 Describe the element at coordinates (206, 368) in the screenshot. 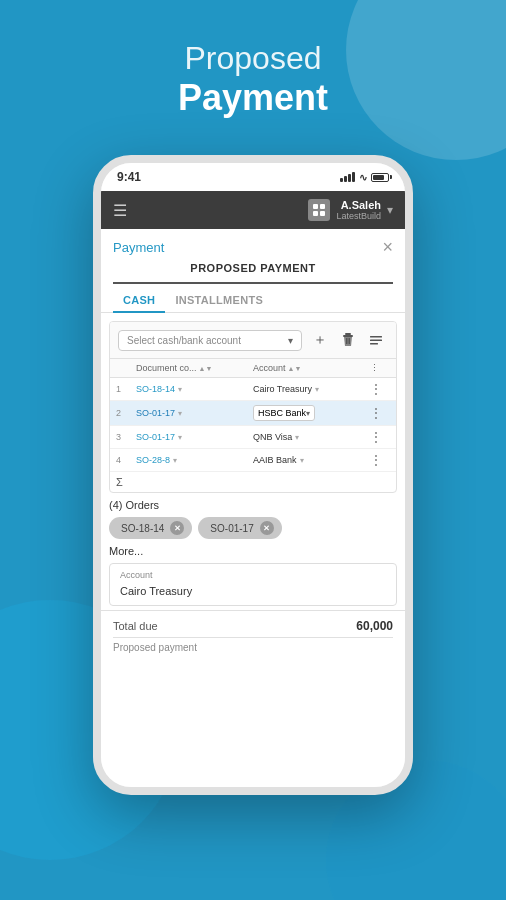

I see `sort-icon-doc: ▲▼` at that location.